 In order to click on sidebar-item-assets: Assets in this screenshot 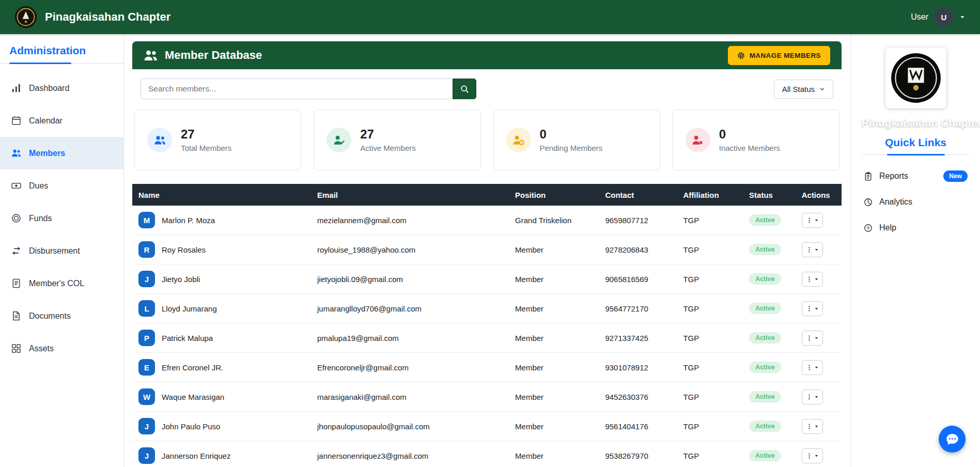, I will do `click(62, 348)`.